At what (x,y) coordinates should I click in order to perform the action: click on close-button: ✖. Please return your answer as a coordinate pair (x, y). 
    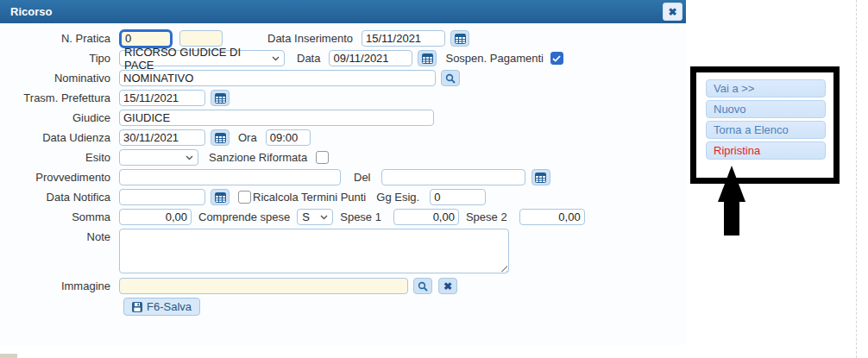
    Looking at the image, I should click on (673, 12).